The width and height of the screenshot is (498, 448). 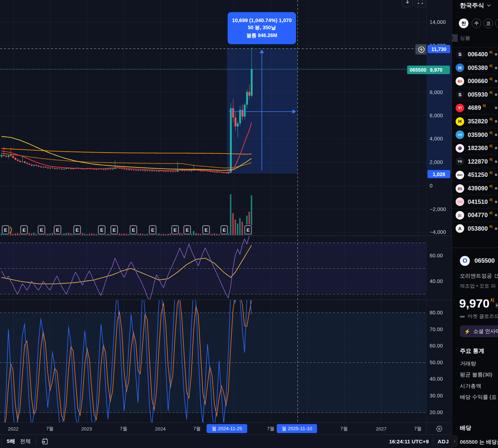 I want to click on watchlist-row: S006400지, so click(x=475, y=54).